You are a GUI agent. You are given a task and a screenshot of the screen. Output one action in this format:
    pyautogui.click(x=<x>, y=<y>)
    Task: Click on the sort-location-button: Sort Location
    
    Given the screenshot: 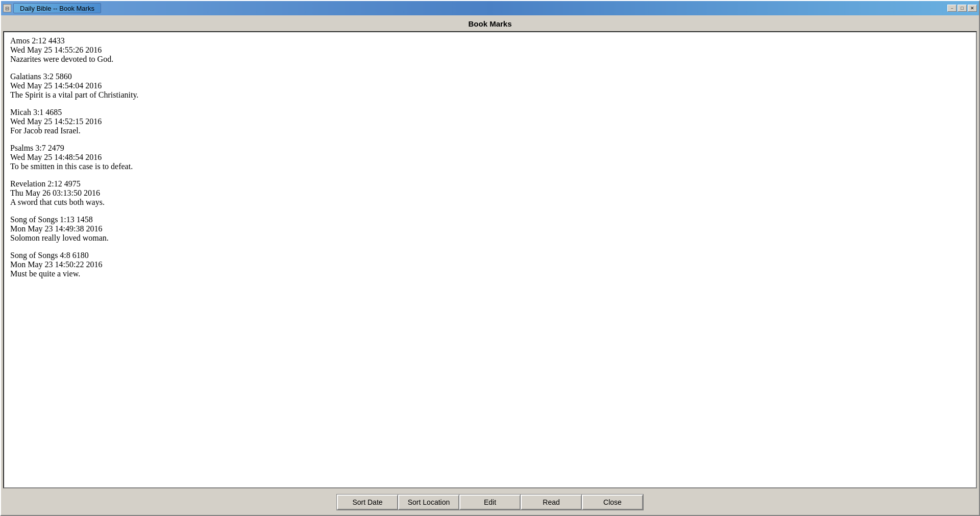 What is the action you would take?
    pyautogui.click(x=429, y=502)
    